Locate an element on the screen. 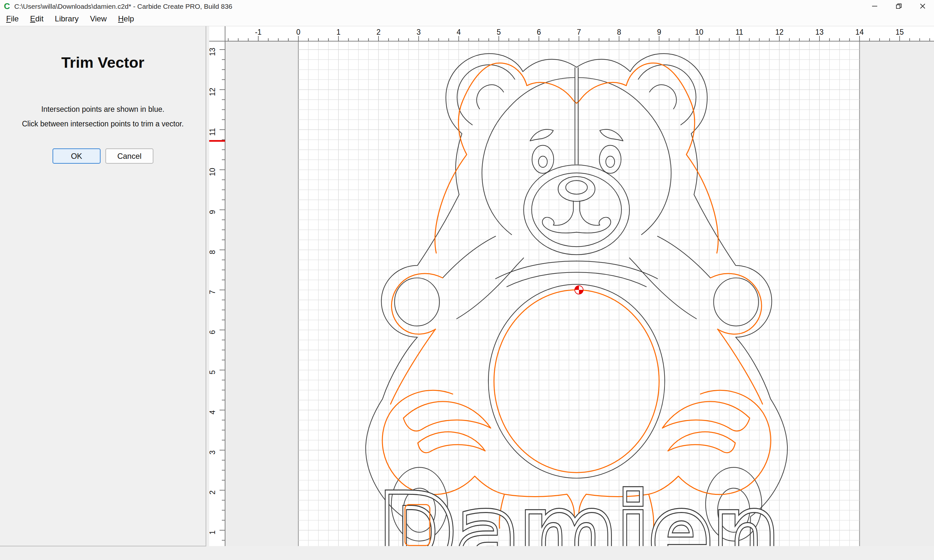  menu-item-library: Library is located at coordinates (66, 19).